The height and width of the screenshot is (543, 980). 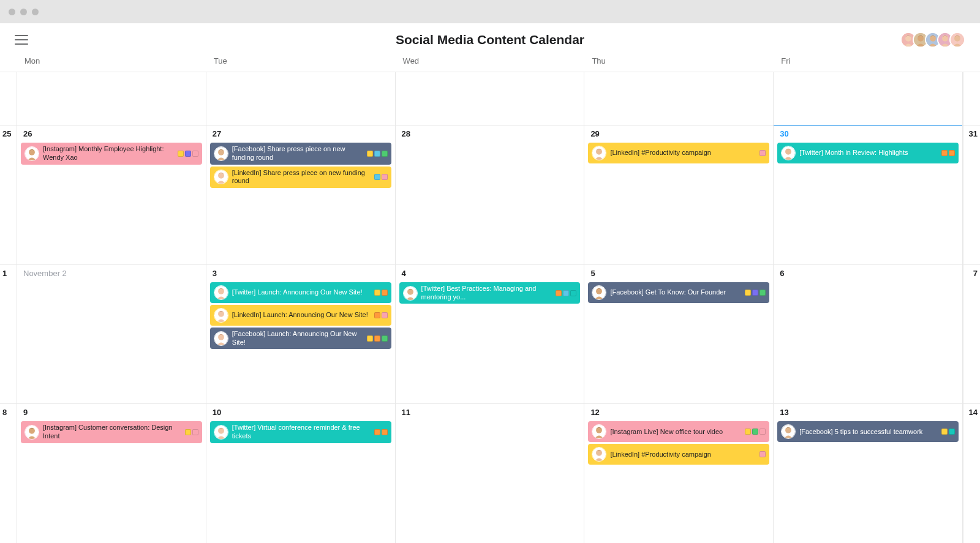 What do you see at coordinates (868, 414) in the screenshot?
I see `day-number: 13` at bounding box center [868, 414].